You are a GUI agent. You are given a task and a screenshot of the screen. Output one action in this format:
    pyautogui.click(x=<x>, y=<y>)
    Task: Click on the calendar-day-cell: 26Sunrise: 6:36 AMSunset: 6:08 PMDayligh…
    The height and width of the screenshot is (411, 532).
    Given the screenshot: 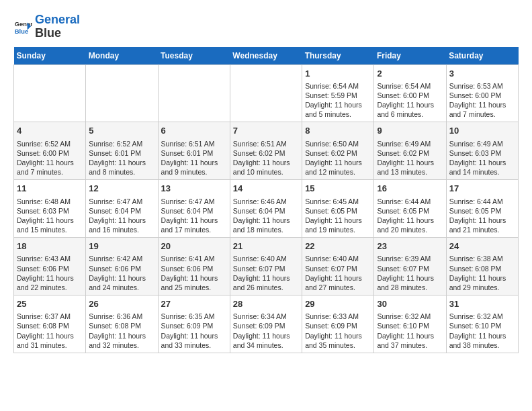 What is the action you would take?
    pyautogui.click(x=122, y=324)
    